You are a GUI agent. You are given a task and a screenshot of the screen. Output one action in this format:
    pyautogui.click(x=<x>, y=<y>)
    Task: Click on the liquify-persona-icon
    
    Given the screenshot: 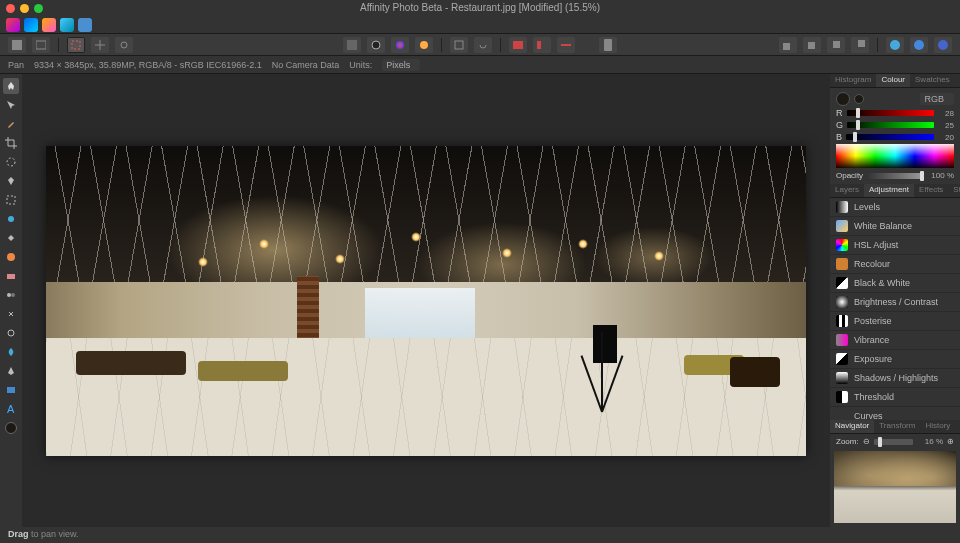 What is the action you would take?
    pyautogui.click(x=31, y=25)
    